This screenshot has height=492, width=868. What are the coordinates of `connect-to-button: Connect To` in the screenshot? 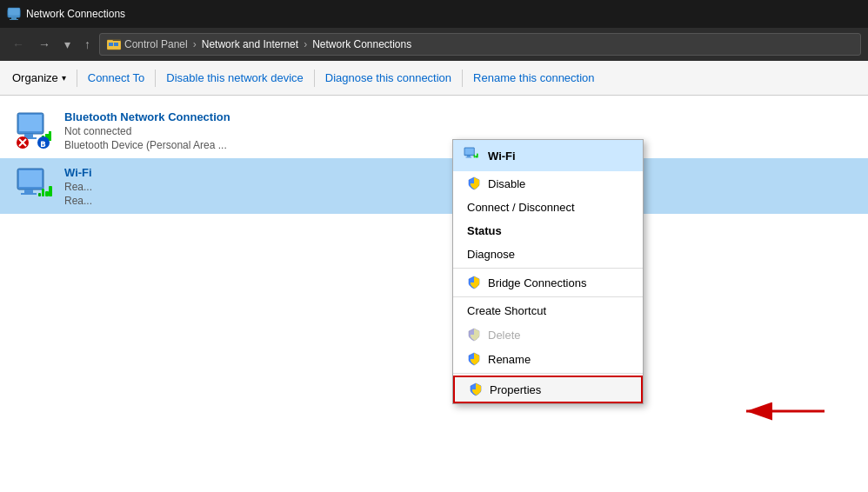 It's located at (117, 78).